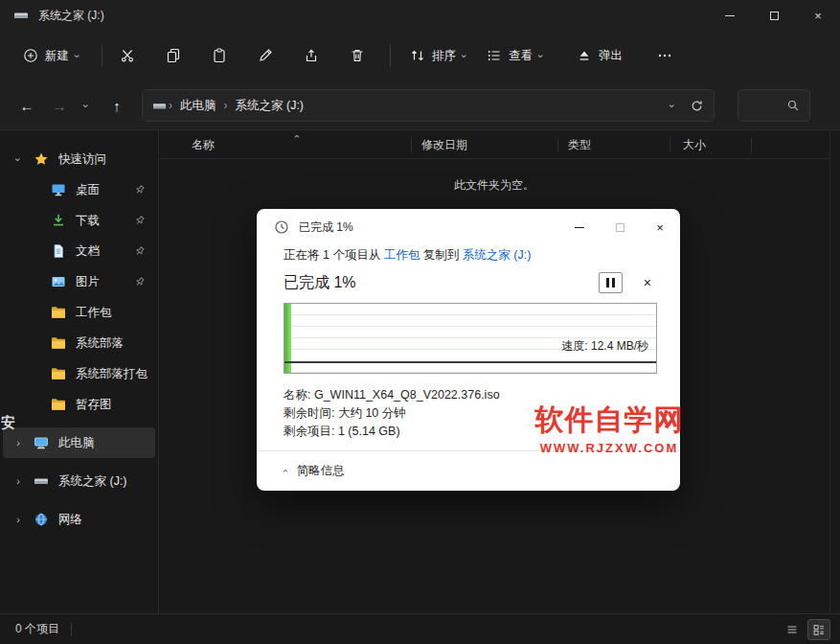 The image size is (840, 644). I want to click on sidebar-item-network: › 网络, so click(79, 519).